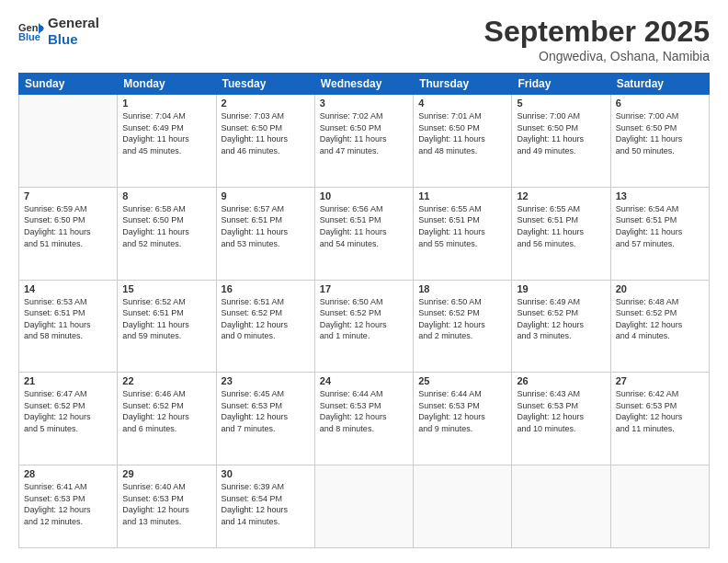 The width and height of the screenshot is (728, 563). I want to click on location: Ongwediva, Oshana, Namibia, so click(597, 56).